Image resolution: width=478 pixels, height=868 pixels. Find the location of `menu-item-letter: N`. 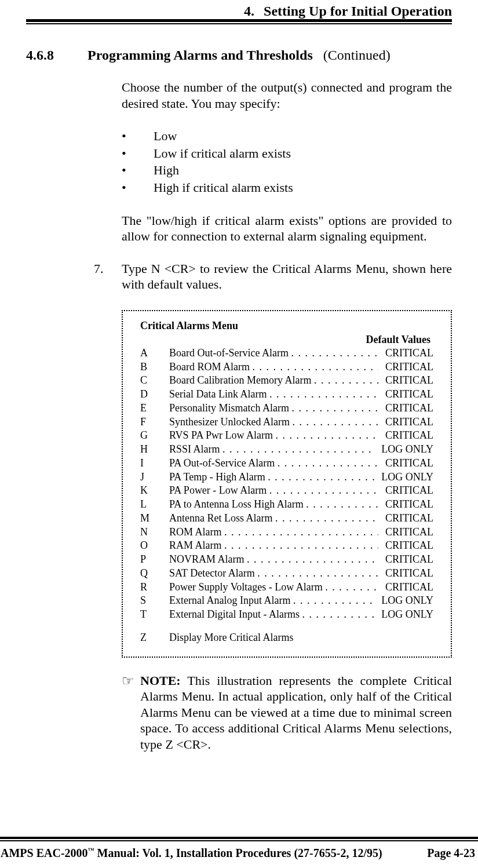

menu-item-letter: N is located at coordinates (155, 533).